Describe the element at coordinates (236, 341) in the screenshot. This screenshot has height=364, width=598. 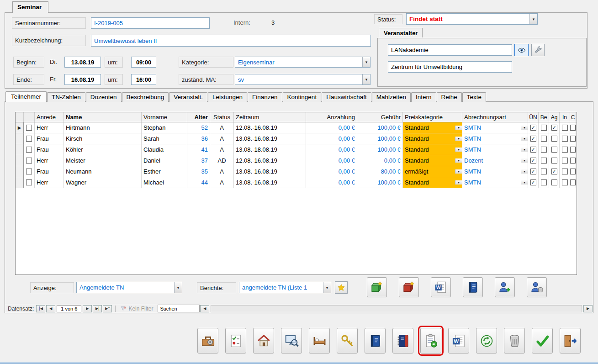
I see `checklist-button` at that location.